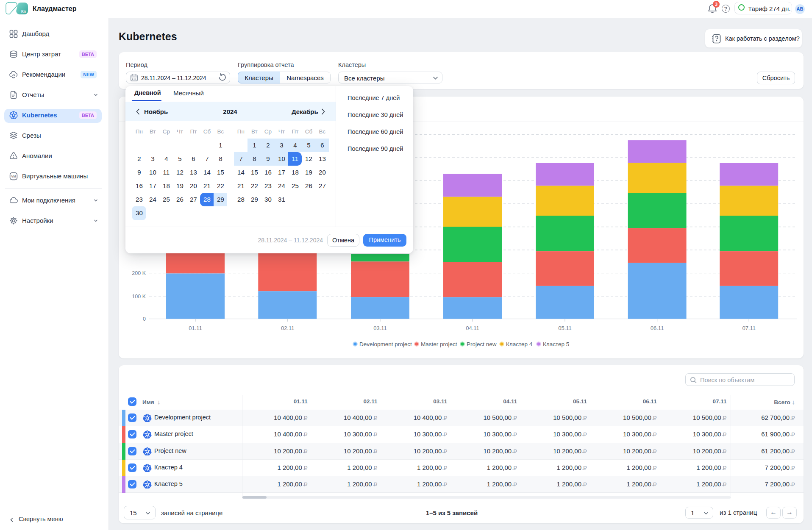  Describe the element at coordinates (520, 344) in the screenshot. I see `svg-text: Кластер 4` at that location.